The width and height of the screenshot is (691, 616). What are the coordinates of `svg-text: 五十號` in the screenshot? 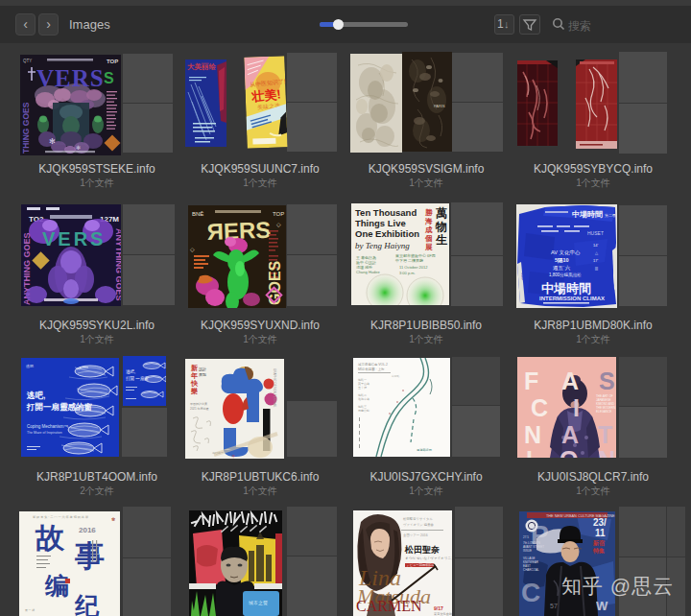 It's located at (363, 388).